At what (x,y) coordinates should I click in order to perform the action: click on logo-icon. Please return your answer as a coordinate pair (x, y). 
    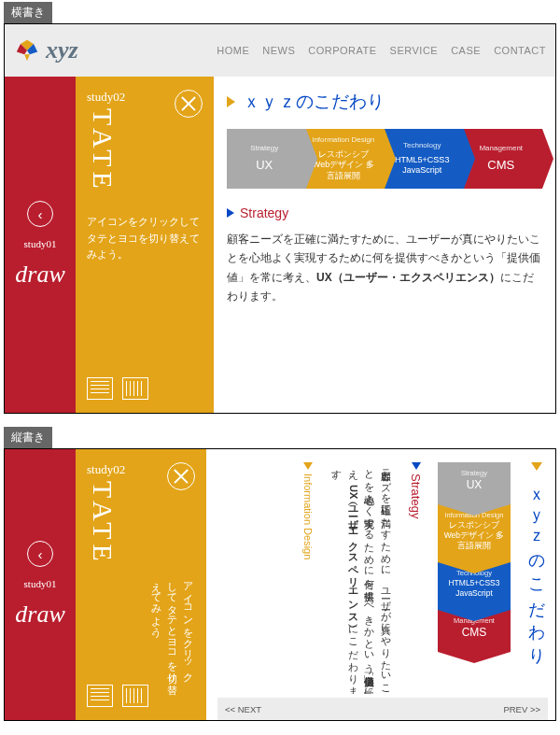
    Looking at the image, I should click on (27, 50).